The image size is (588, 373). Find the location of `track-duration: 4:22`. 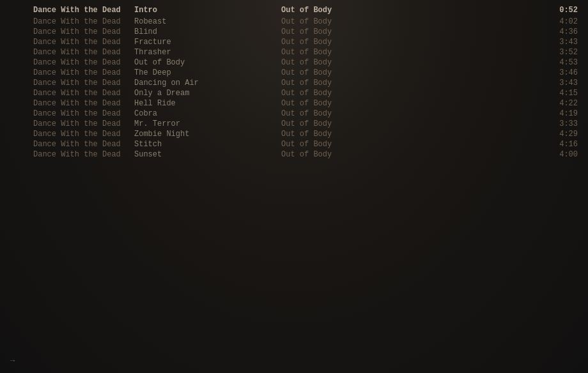

track-duration: 4:22 is located at coordinates (569, 103).